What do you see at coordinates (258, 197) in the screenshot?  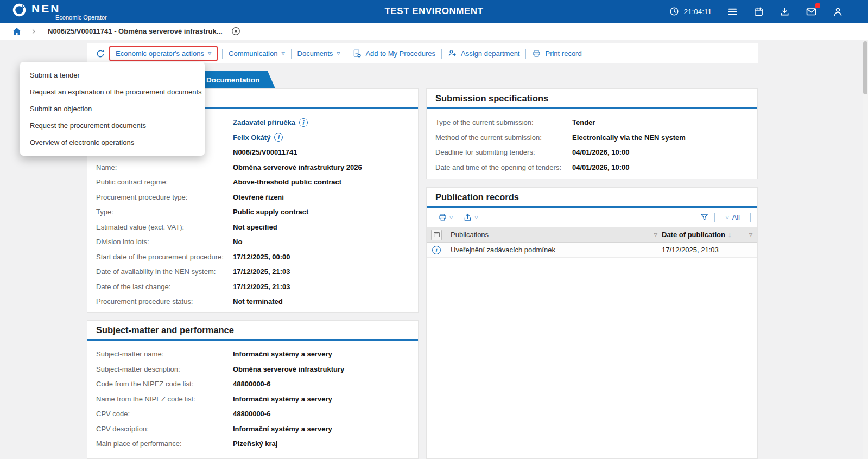 I see `field-value: Otevřené řízení` at bounding box center [258, 197].